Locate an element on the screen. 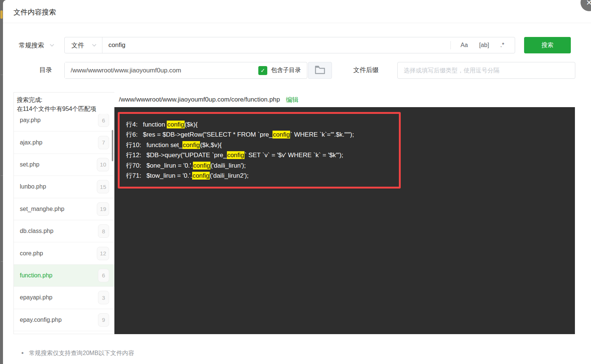  code-line: 行10:function set_config($k,$v){ is located at coordinates (240, 145).